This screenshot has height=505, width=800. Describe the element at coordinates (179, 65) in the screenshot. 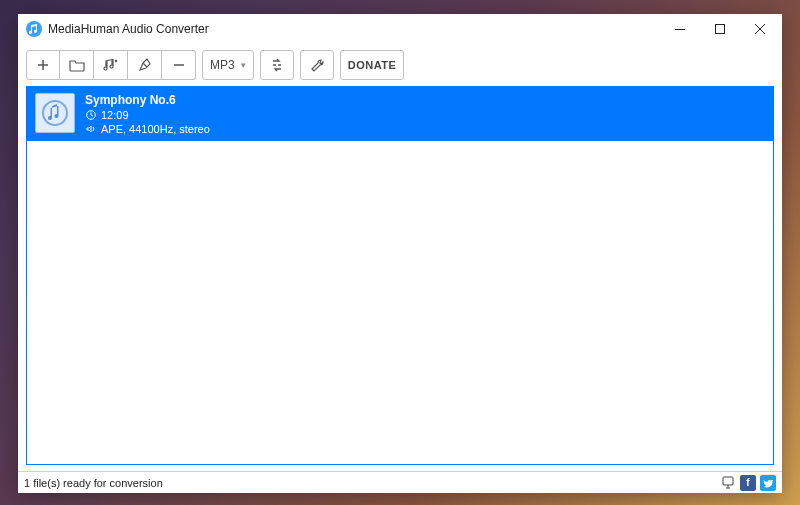

I see `remove-button` at that location.